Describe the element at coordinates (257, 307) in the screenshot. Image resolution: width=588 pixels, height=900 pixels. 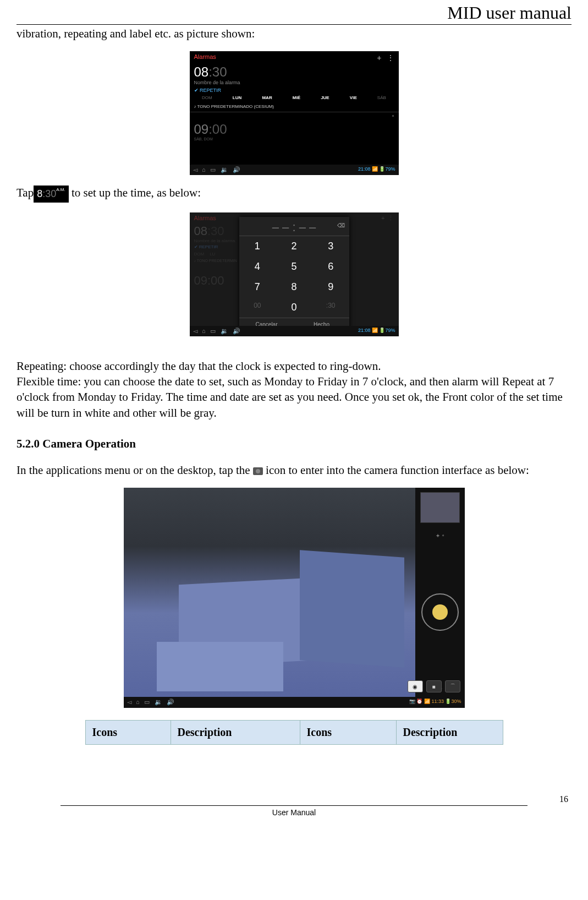
I see `key-00: 00` at that location.